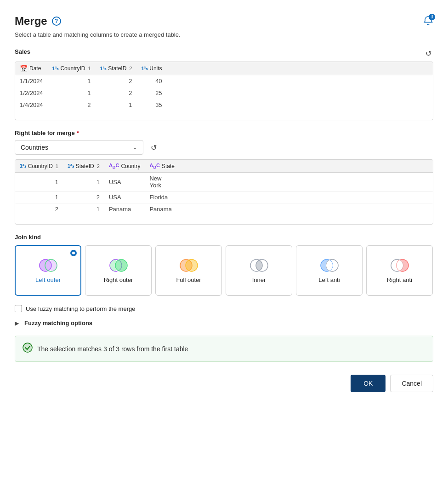 The height and width of the screenshot is (495, 448). Describe the element at coordinates (428, 21) in the screenshot. I see `notification-icon: 3` at that location.